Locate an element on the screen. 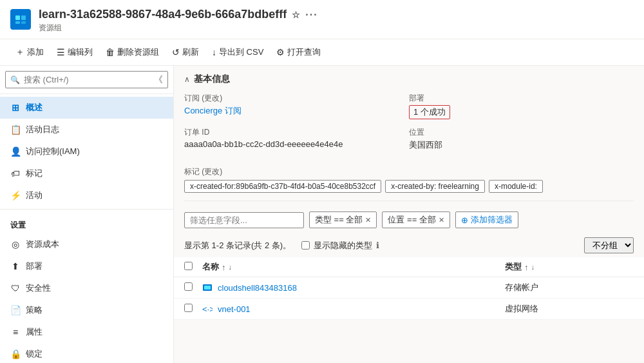  add-filter-button: ⊕ 添加筛选器 is located at coordinates (487, 220).